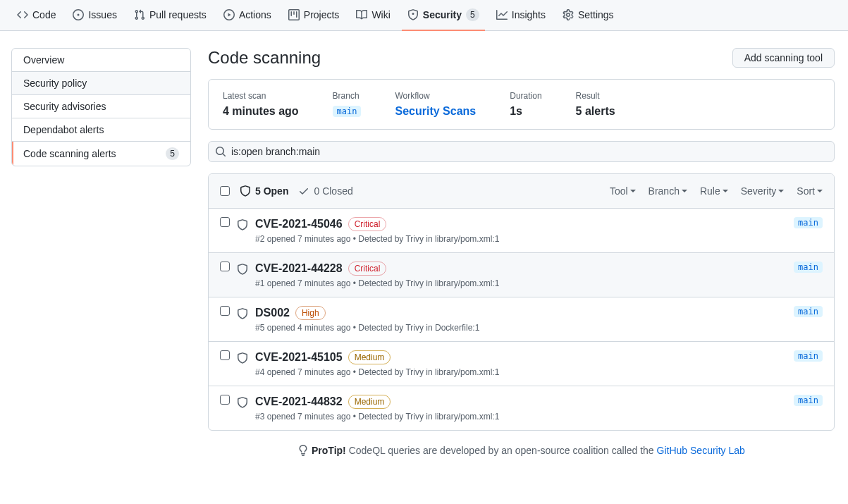  What do you see at coordinates (44, 15) in the screenshot?
I see `tab-label: Code` at bounding box center [44, 15].